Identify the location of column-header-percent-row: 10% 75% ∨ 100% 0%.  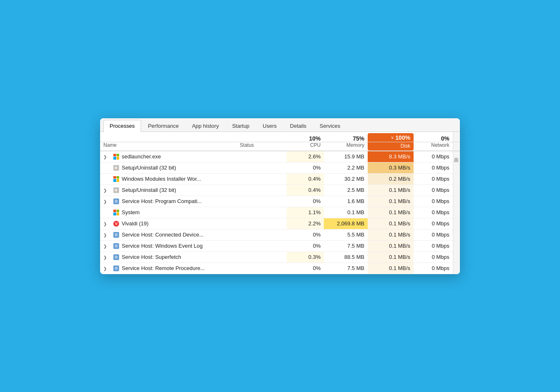
(280, 137).